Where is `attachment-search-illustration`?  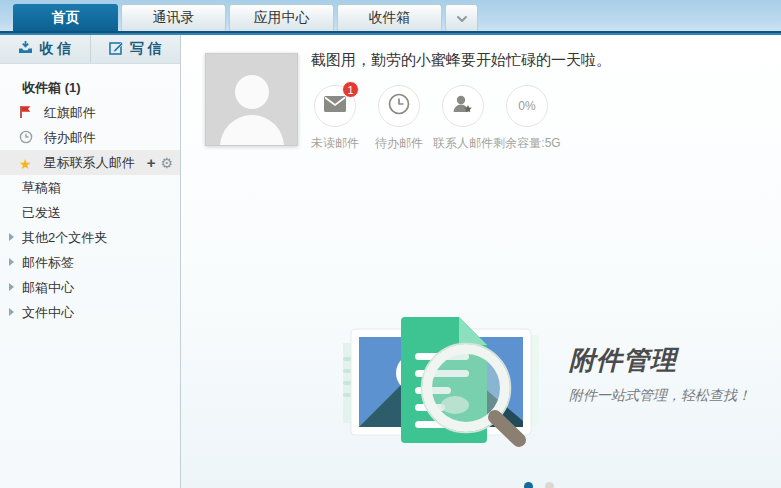 attachment-search-illustration is located at coordinates (444, 382).